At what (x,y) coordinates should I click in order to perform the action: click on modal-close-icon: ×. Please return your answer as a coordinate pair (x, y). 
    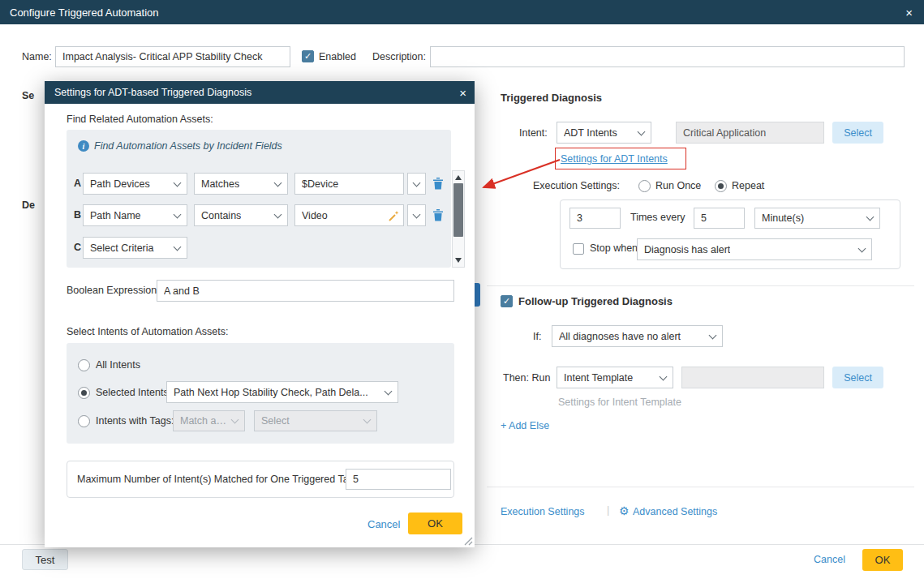
    Looking at the image, I should click on (462, 92).